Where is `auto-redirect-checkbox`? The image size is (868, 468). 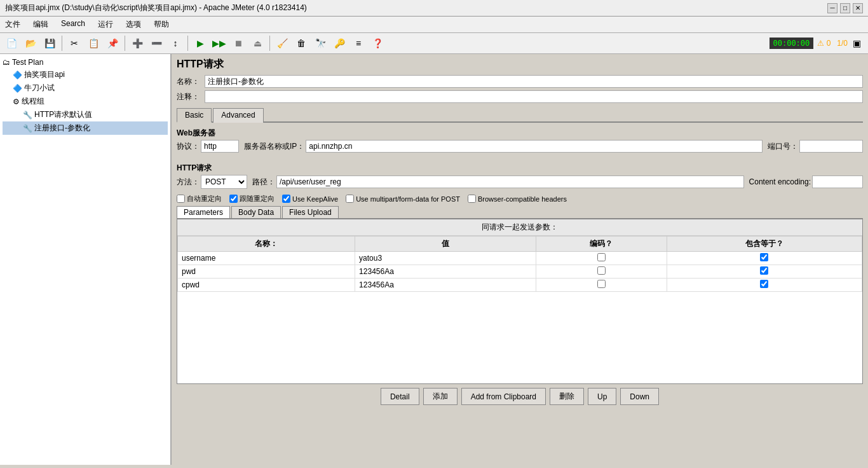 auto-redirect-checkbox is located at coordinates (180, 198).